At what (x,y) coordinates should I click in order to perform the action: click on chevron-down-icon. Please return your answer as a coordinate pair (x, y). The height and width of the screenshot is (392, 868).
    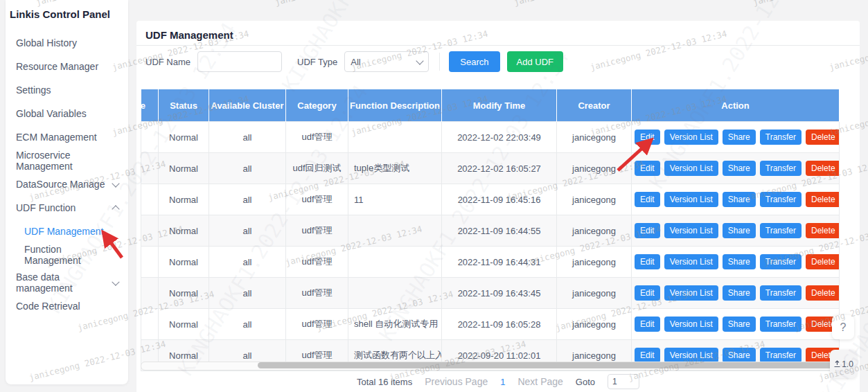
    Looking at the image, I should click on (420, 61).